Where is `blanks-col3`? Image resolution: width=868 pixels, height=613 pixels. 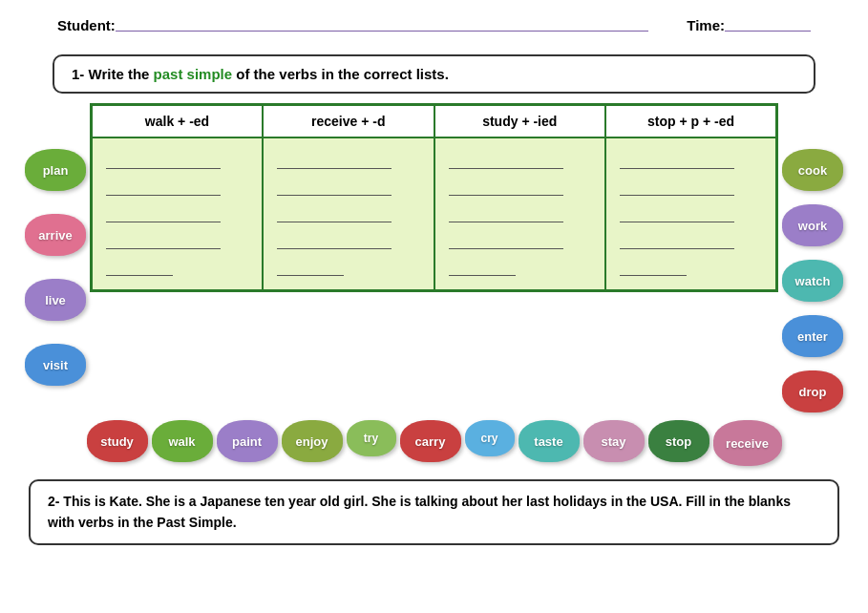
blanks-col3 is located at coordinates (520, 214).